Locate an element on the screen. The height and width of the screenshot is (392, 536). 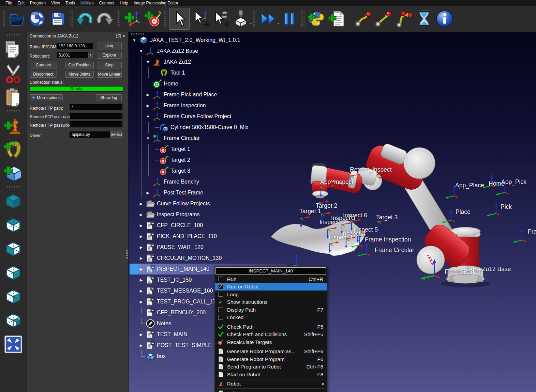
fast-simulation-button is located at coordinates (268, 19).